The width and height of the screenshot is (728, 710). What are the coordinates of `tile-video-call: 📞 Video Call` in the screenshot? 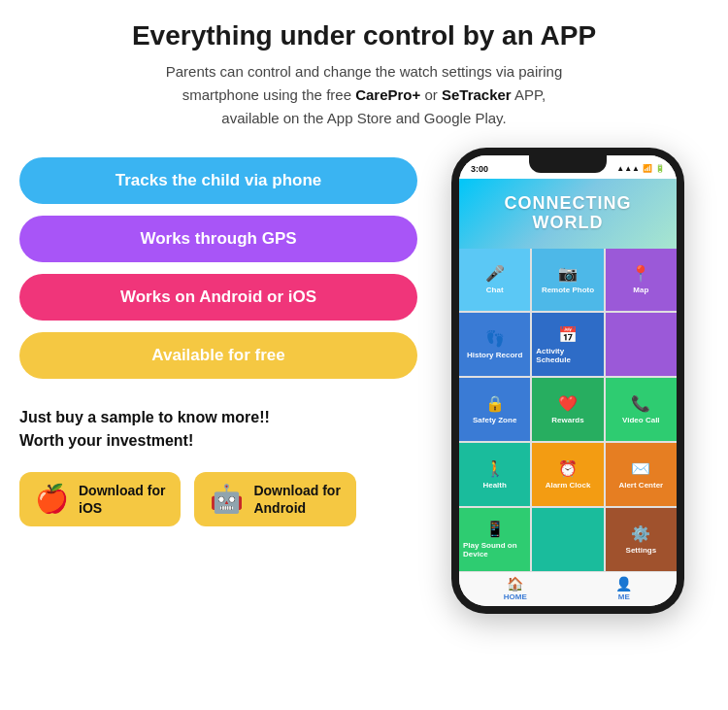 It's located at (641, 410).